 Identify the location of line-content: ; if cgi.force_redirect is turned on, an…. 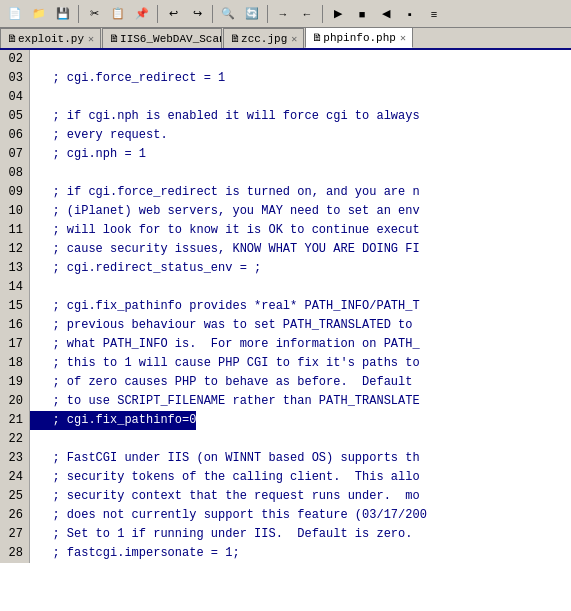
(225, 192).